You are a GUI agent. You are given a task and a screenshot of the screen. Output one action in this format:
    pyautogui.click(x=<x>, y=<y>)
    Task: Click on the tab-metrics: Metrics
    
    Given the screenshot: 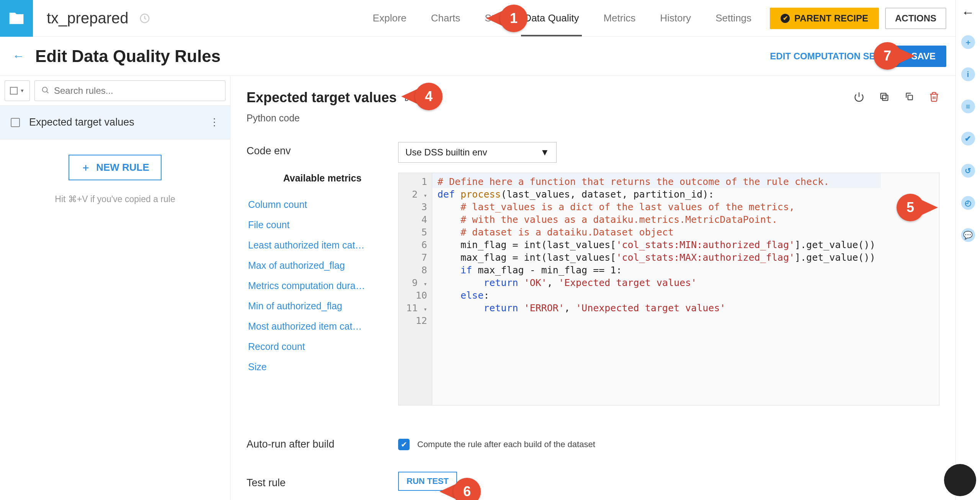 What is the action you would take?
    pyautogui.click(x=619, y=18)
    